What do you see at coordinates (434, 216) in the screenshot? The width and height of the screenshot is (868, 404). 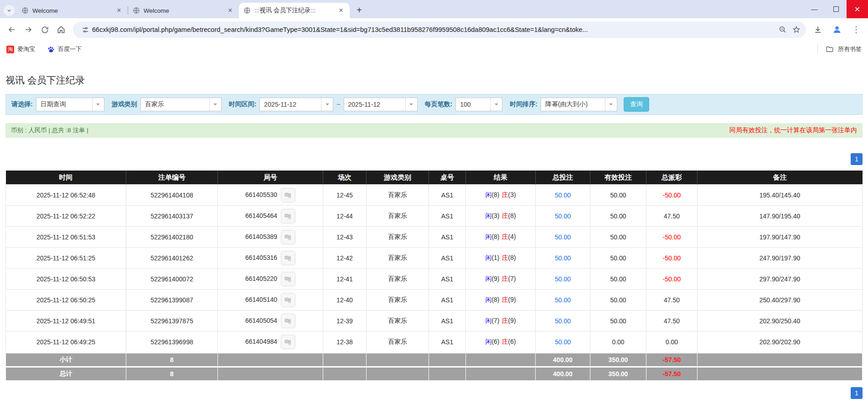 I see `table-row: 2025-11-12 06:52:22 522961403137 6614054…` at bounding box center [434, 216].